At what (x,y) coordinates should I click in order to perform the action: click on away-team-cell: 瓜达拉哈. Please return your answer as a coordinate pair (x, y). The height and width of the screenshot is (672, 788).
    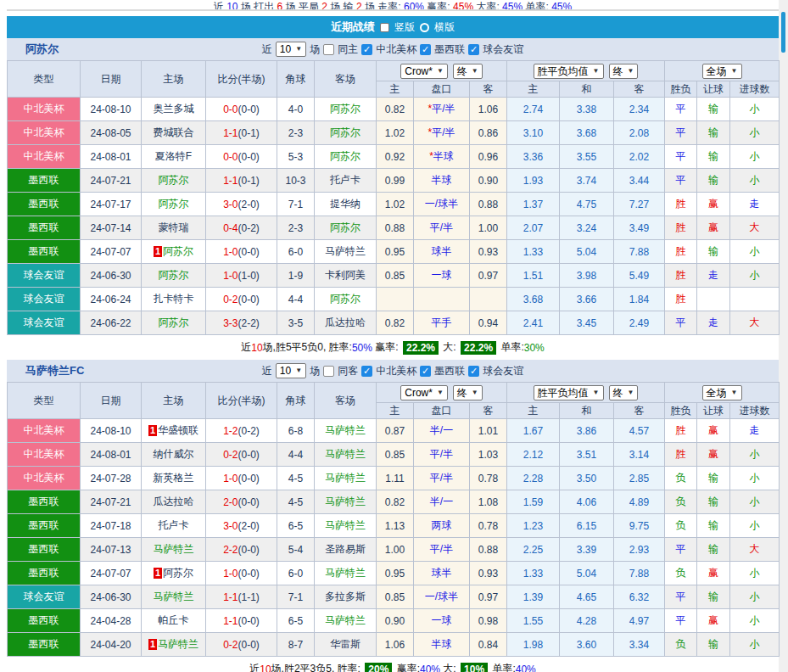
    Looking at the image, I should click on (346, 323).